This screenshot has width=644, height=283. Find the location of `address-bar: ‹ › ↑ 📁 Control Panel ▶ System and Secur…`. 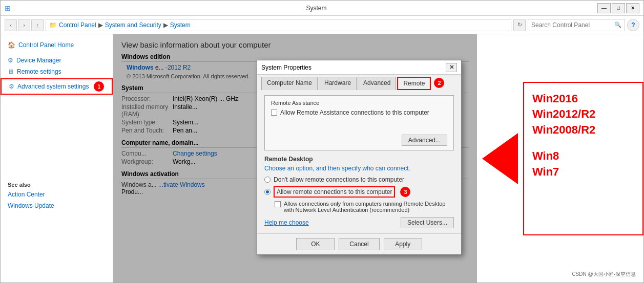

address-bar: ‹ › ↑ 📁 Control Panel ▶ System and Secur… is located at coordinates (322, 25).